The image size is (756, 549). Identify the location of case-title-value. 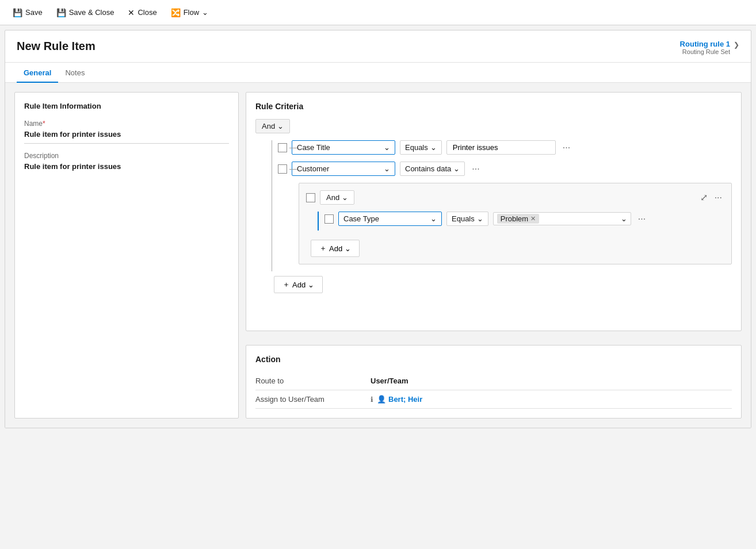
(501, 147).